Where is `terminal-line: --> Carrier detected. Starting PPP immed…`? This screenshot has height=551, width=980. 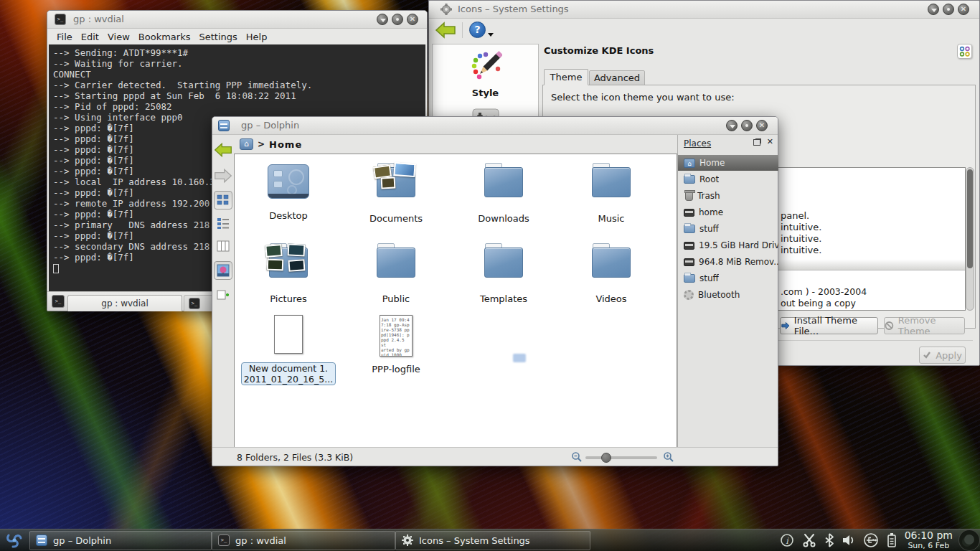
terminal-line: --> Carrier detected. Starting PPP immed… is located at coordinates (240, 85).